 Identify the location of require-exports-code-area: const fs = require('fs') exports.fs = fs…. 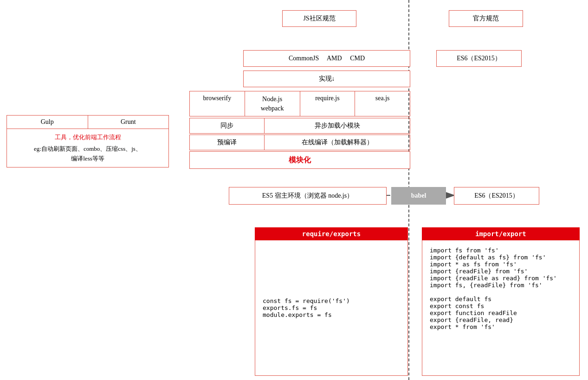
(331, 308).